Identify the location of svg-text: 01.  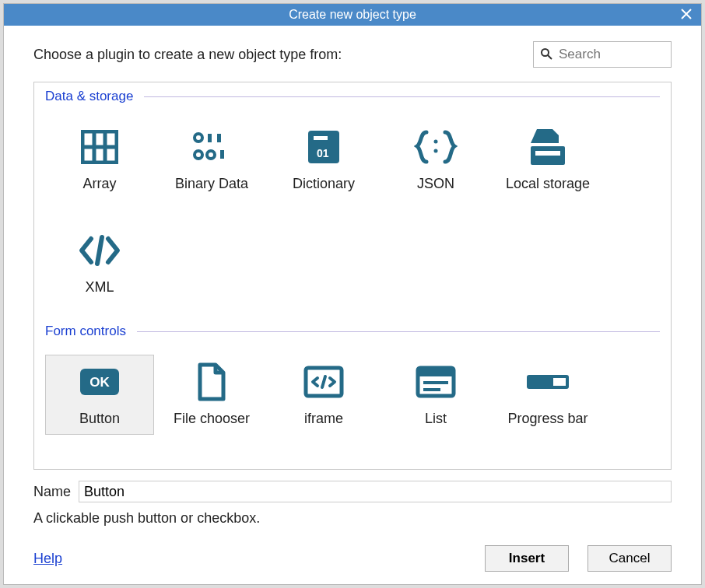
(323, 153).